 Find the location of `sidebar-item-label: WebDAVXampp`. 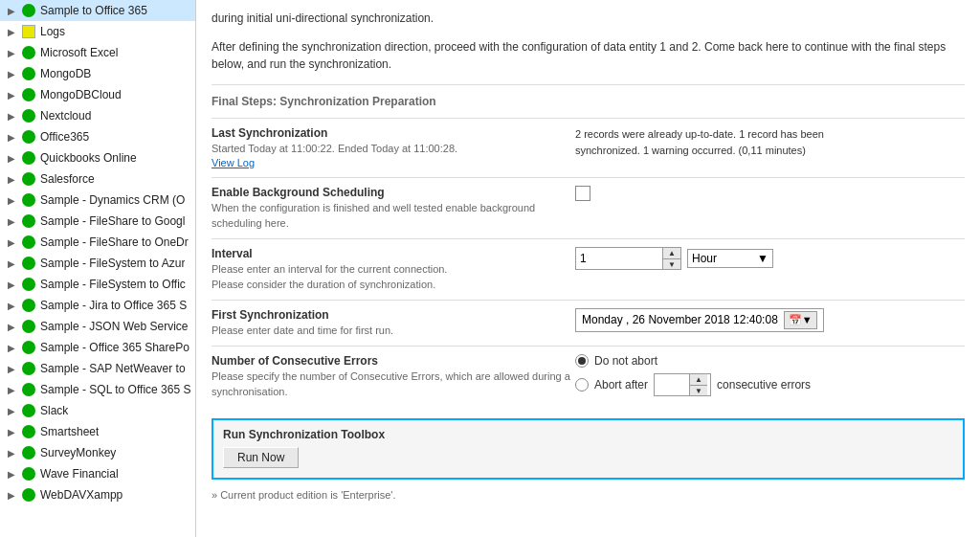

sidebar-item-label: WebDAVXampp is located at coordinates (81, 495).